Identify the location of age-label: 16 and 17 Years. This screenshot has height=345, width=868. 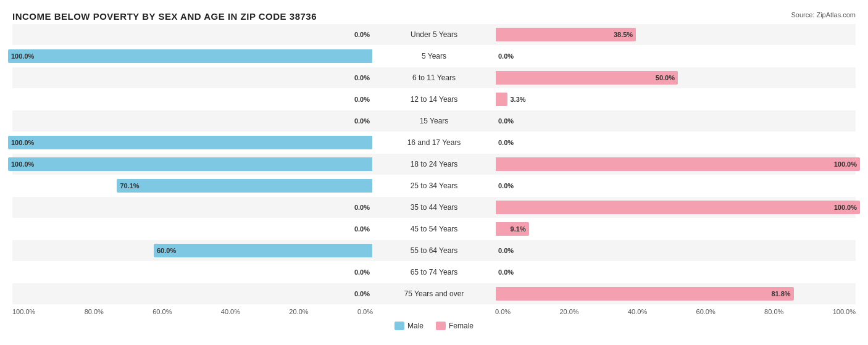
(434, 143).